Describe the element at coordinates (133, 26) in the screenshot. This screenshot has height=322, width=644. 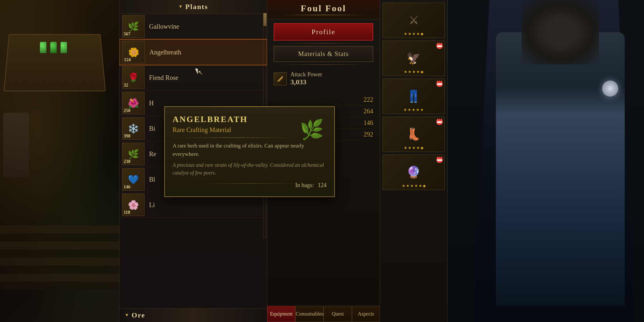
I see `gallowvine-icon: 🌿` at that location.